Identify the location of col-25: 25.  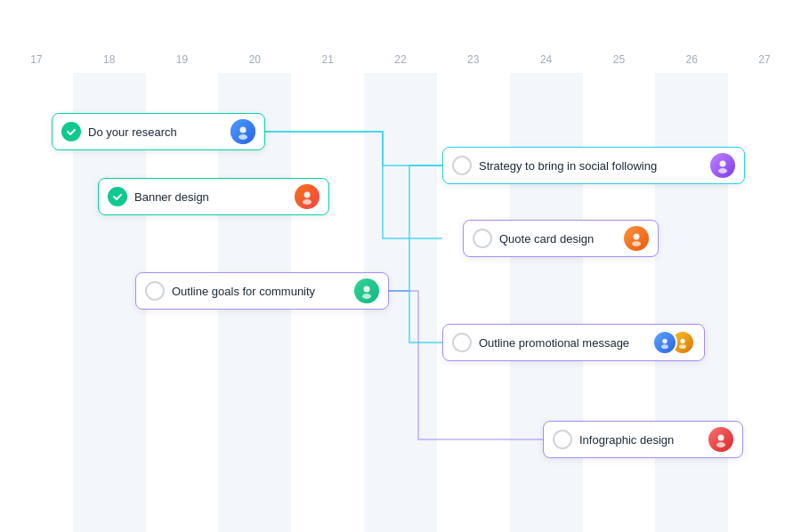
(619, 60).